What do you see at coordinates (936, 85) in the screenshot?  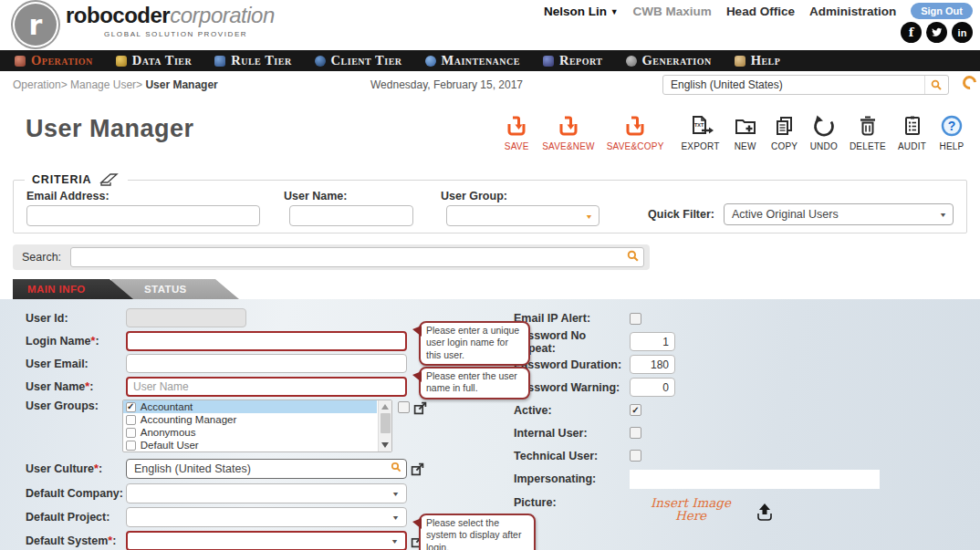 I see `language-search-icon` at bounding box center [936, 85].